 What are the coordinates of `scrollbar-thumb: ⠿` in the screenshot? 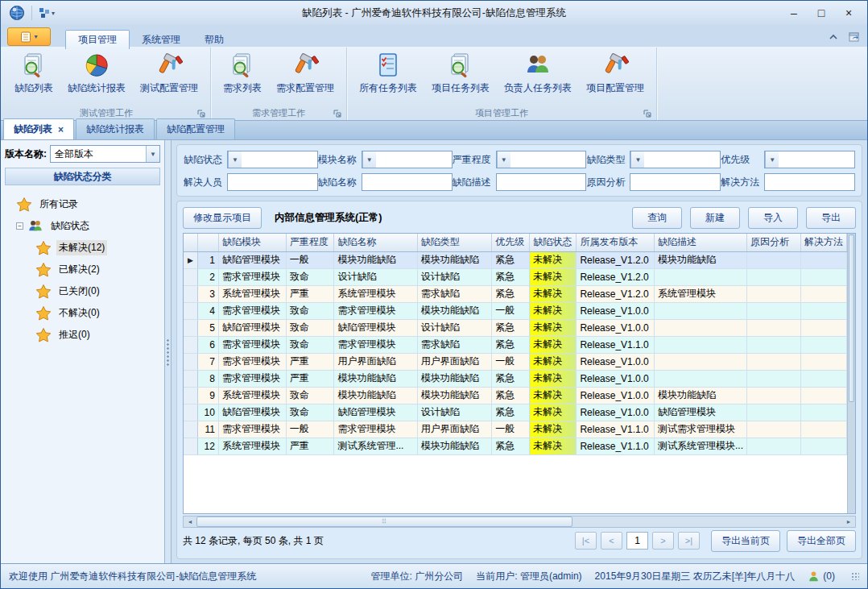 It's located at (385, 522).